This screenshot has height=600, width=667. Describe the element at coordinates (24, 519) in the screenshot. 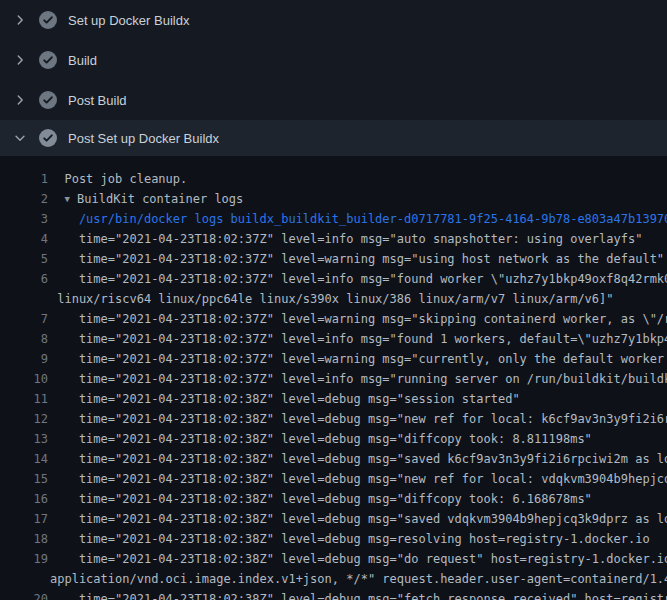

I see `log-line-number: 17` at that location.